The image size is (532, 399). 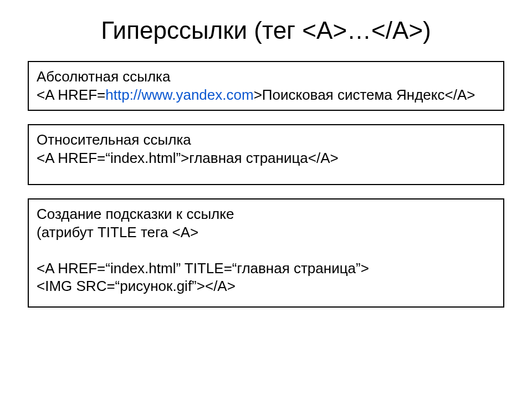 I want to click on box2-label: Относительная ссылка, so click(x=266, y=140).